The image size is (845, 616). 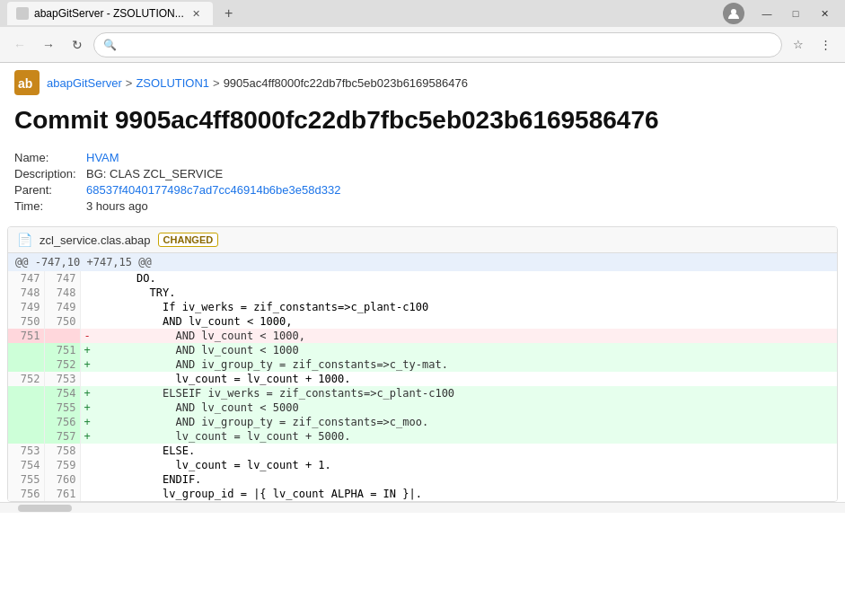 I want to click on maximize-button: □, so click(x=796, y=13).